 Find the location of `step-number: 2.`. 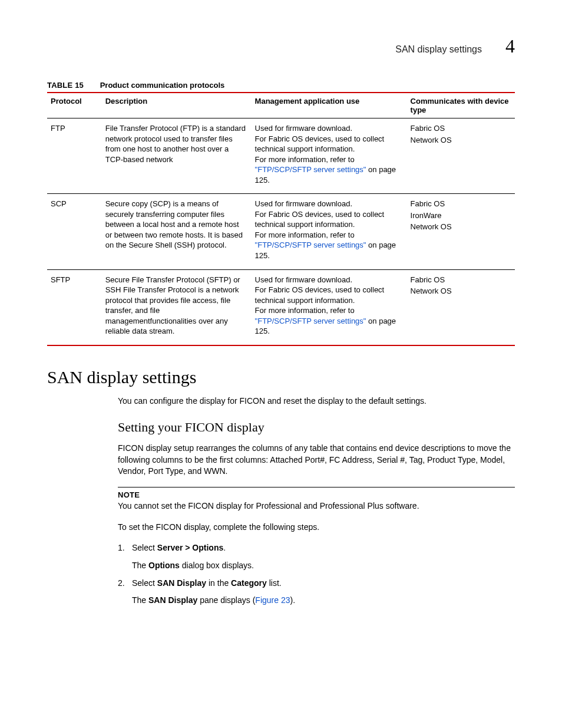

step-number: 2. is located at coordinates (125, 584).